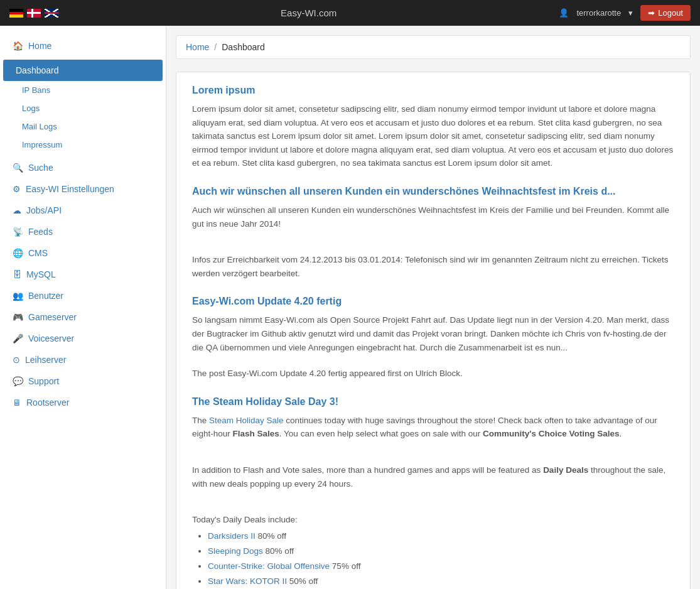 The image size is (700, 589). Describe the element at coordinates (304, 581) in the screenshot. I see `deal-discount-4: 50% off` at that location.